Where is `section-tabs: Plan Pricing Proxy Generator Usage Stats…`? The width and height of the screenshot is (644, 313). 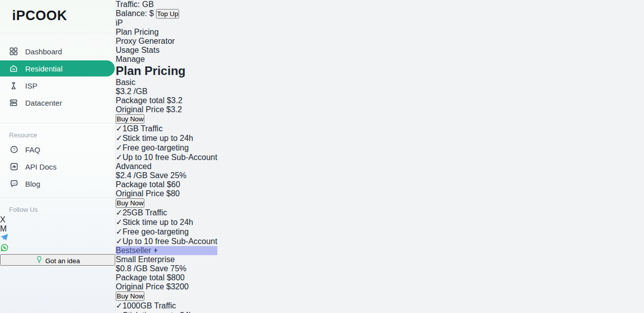
section-tabs: Plan Pricing Proxy Generator Usage Stats… is located at coordinates (167, 46).